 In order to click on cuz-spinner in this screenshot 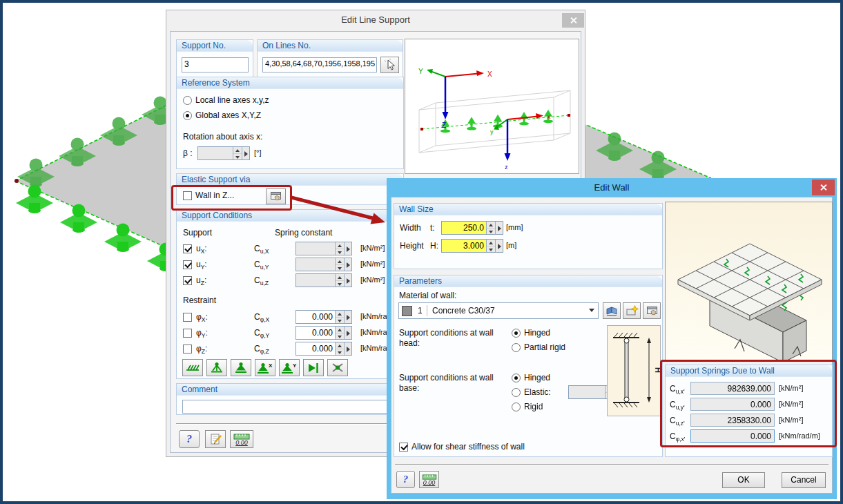, I will do `click(324, 280)`.